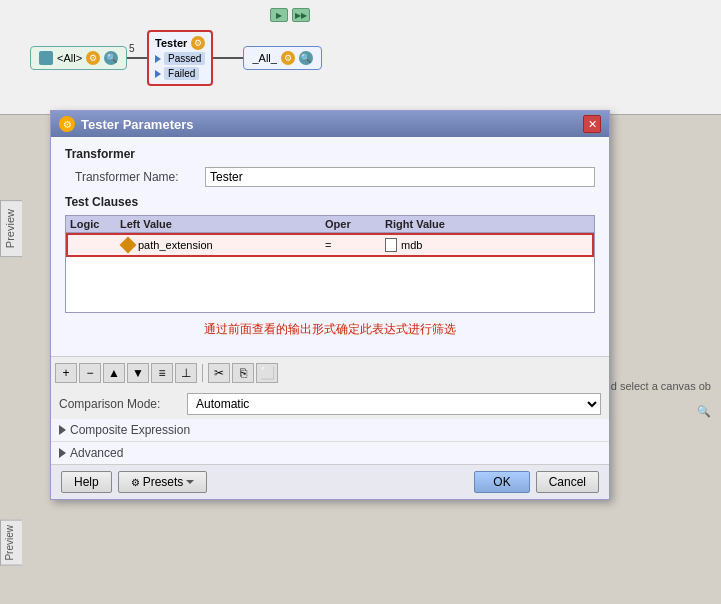 The width and height of the screenshot is (721, 604). Describe the element at coordinates (202, 373) in the screenshot. I see `toolbar-separator` at that location.